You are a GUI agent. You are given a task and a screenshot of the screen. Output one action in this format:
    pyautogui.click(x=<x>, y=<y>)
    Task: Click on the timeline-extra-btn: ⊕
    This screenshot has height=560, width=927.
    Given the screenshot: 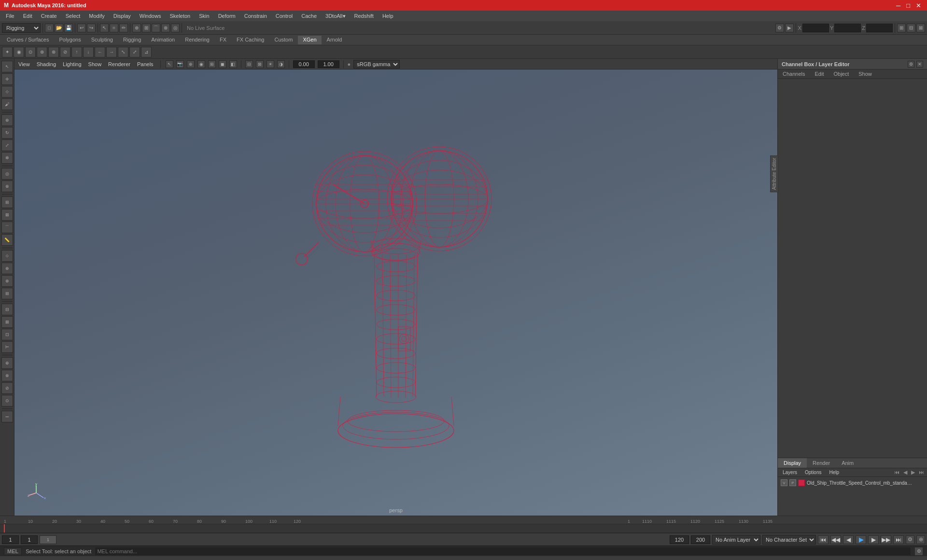 What is the action you would take?
    pyautogui.click(x=921, y=540)
    